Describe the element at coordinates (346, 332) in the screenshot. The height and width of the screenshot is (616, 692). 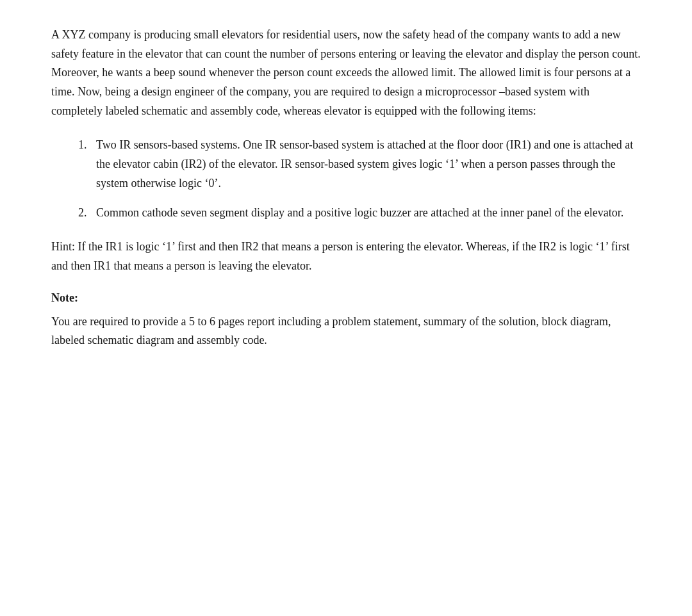
I see `note-paragraph: You are required to provide a 5 to 6 pag…` at that location.